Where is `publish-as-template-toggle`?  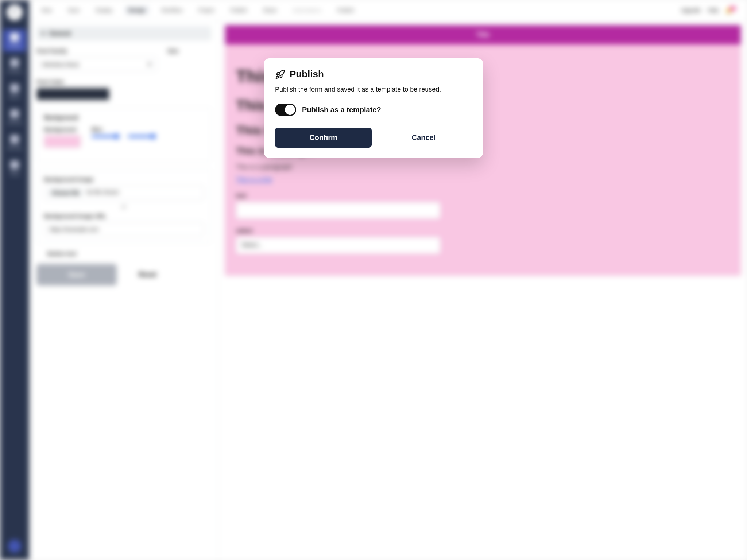 publish-as-template-toggle is located at coordinates (286, 110).